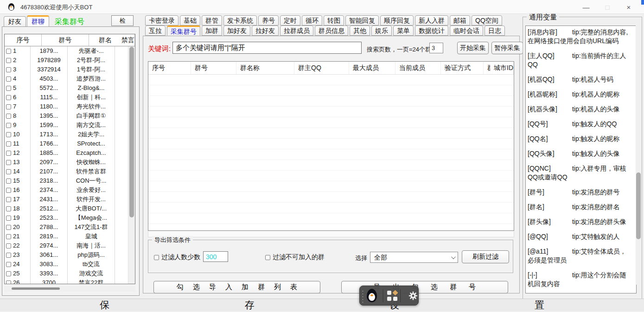 This screenshot has height=312, width=644. Describe the element at coordinates (66, 199) in the screenshot. I see `table-row: 17 2431... 软件开发...` at that location.